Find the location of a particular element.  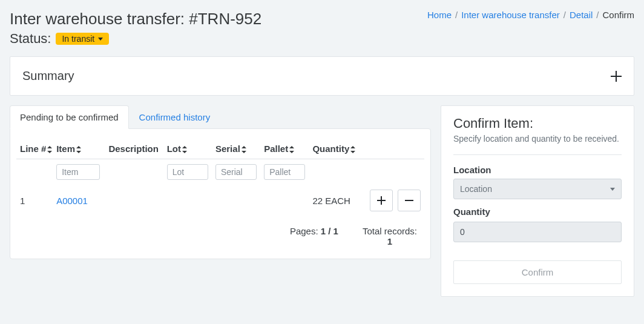

col-description-label: Description is located at coordinates (133, 149).